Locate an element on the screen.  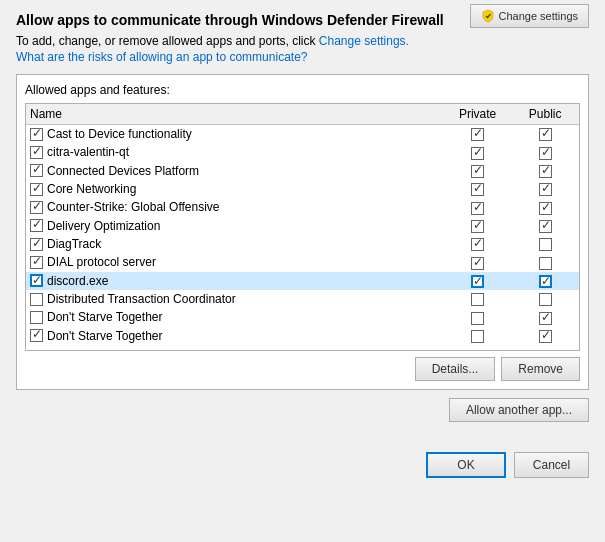
subtitle-text: To add, change, or remove allowed apps a… is located at coordinates (302, 41).